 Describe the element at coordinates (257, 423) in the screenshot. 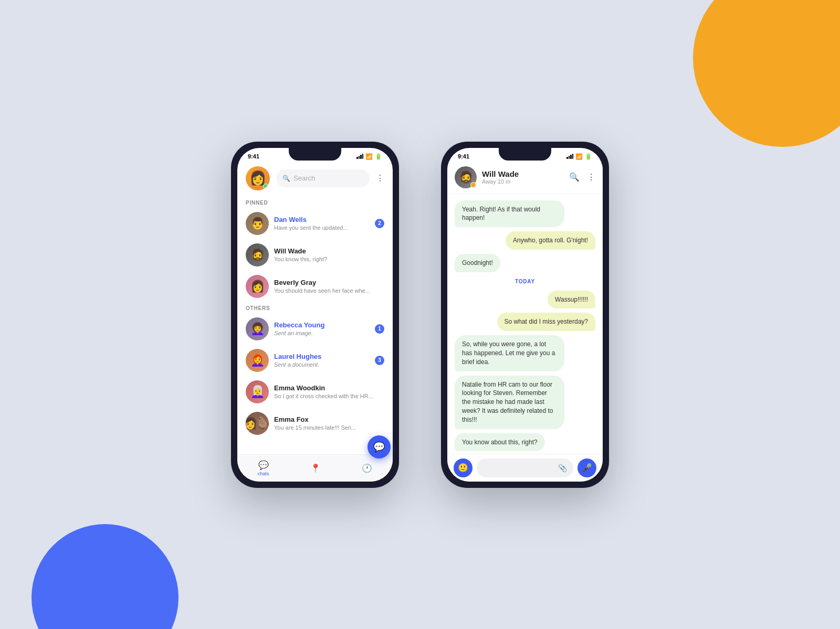

I see `avatar-emma-fox` at that location.